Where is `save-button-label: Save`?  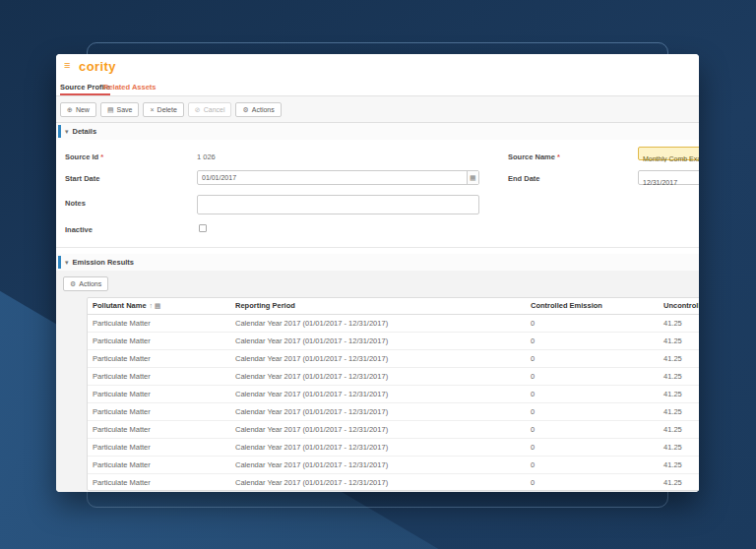 save-button-label: Save is located at coordinates (125, 110).